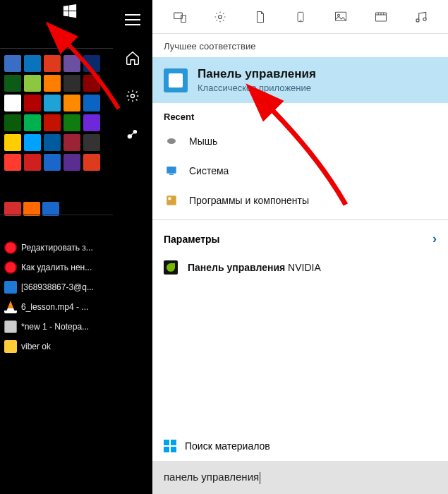 This screenshot has width=448, height=494. What do you see at coordinates (301, 141) in the screenshot?
I see `recent-item-mouse: Мышь` at bounding box center [301, 141].